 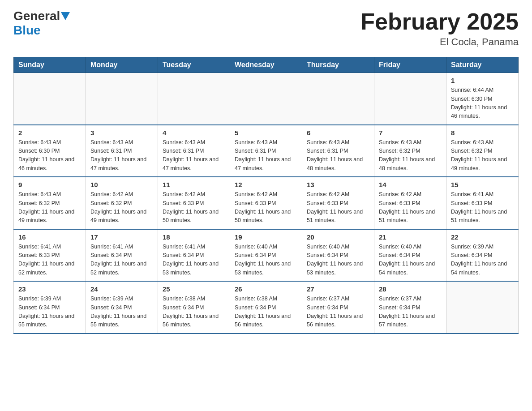 What do you see at coordinates (338, 289) in the screenshot?
I see `day-number: 27` at bounding box center [338, 289].